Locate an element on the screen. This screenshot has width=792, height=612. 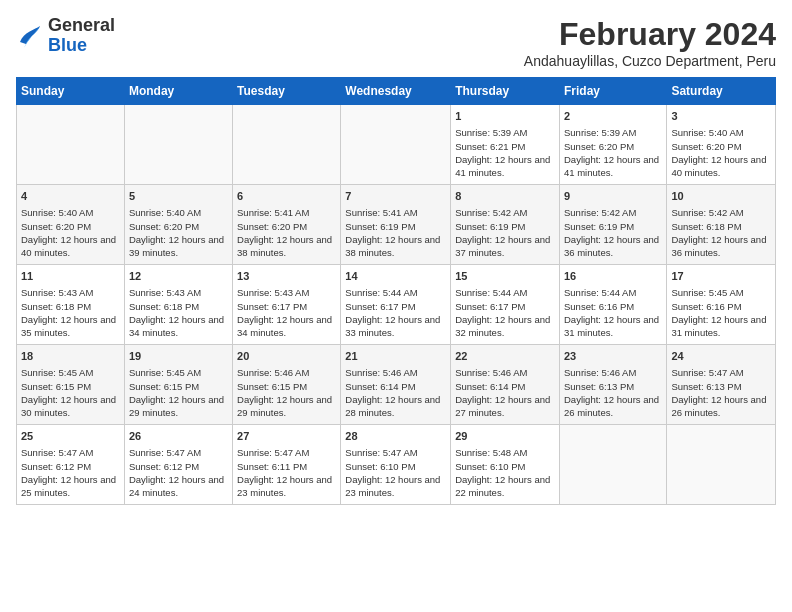
day-number: 10 is located at coordinates (721, 196).